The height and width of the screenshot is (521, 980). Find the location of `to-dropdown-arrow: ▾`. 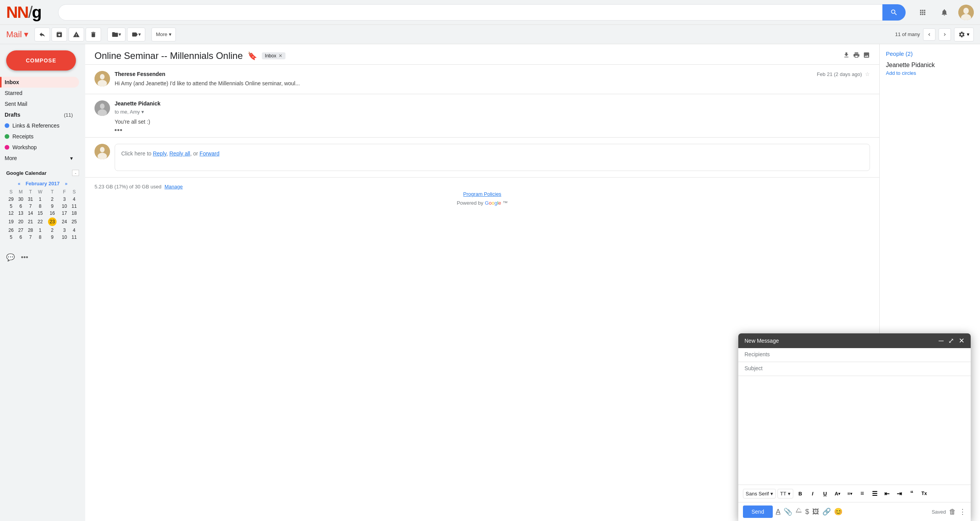

to-dropdown-arrow: ▾ is located at coordinates (143, 112).